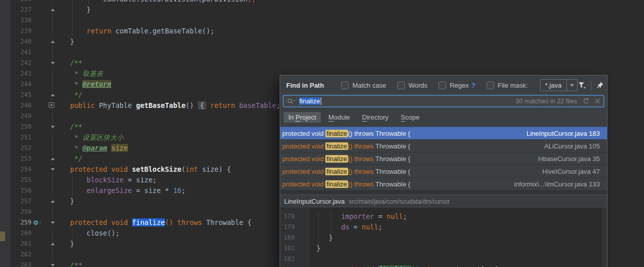 This screenshot has height=267, width=644. What do you see at coordinates (86, 74) in the screenshot?
I see `code-text: * 取基表` at bounding box center [86, 74].